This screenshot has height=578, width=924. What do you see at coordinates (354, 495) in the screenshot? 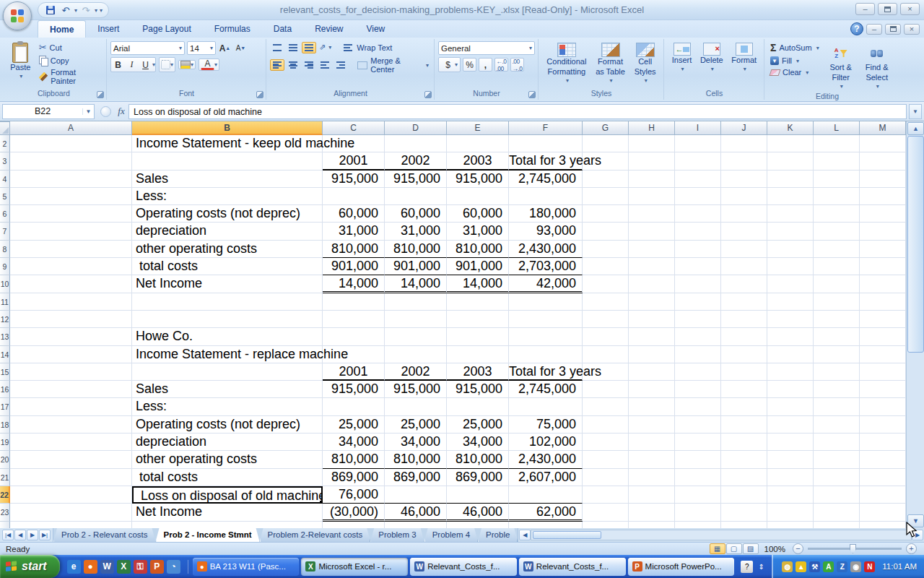
I see `cell-C22: 76,000` at bounding box center [354, 495].